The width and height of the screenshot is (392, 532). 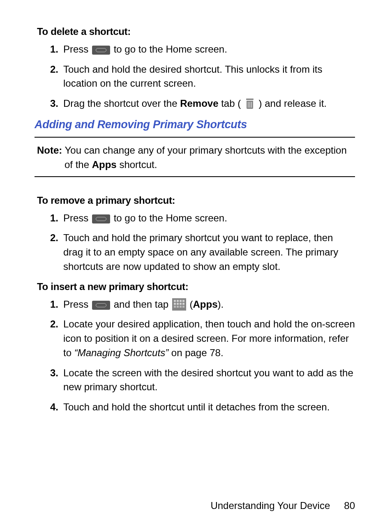 What do you see at coordinates (196, 242) in the screenshot?
I see `list-remove-primary: Press to go to the Home screen. Touch an…` at bounding box center [196, 242].